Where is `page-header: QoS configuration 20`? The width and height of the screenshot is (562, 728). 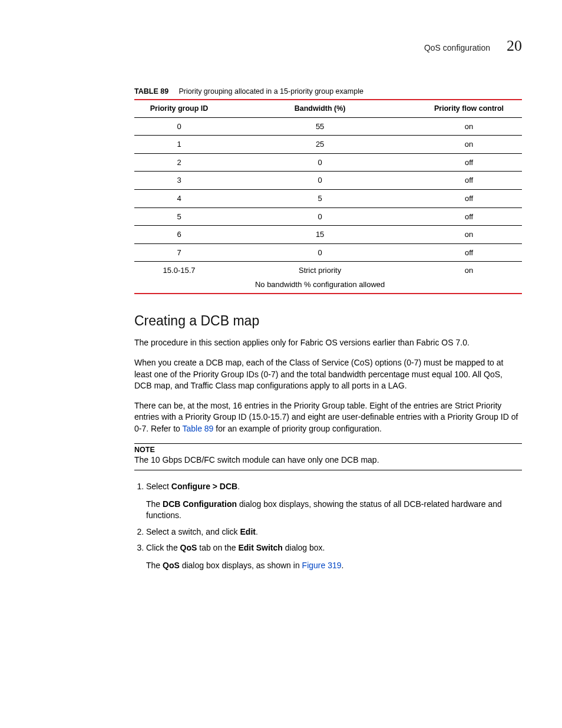
page-header: QoS configuration 20 is located at coordinates (281, 46).